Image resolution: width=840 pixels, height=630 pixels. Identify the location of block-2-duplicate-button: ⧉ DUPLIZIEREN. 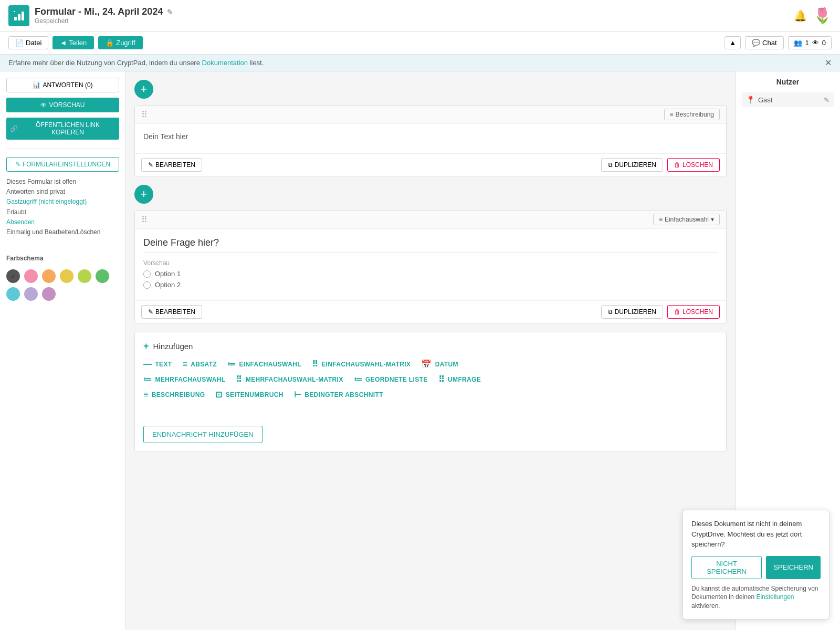
(632, 312).